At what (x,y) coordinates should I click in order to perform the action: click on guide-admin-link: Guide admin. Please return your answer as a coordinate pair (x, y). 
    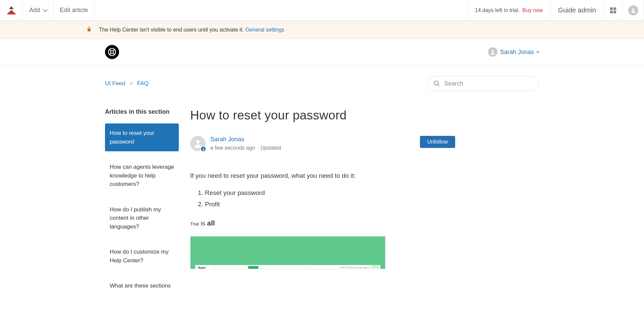
    Looking at the image, I should click on (577, 10).